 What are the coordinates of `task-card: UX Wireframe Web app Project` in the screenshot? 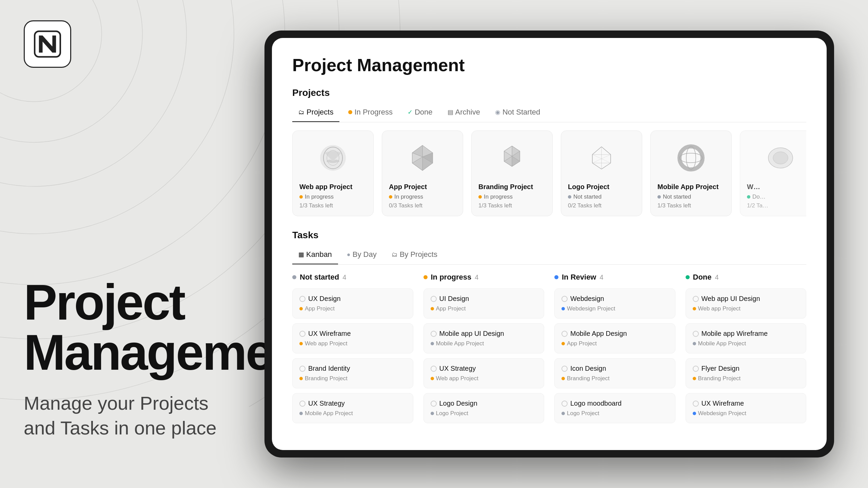 It's located at (353, 338).